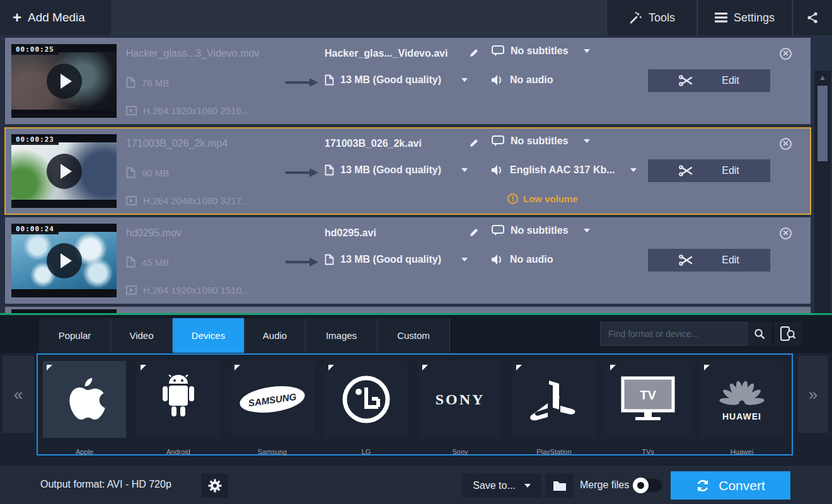  What do you see at coordinates (35, 229) in the screenshot?
I see `duration-badge: 00:00:24` at bounding box center [35, 229].